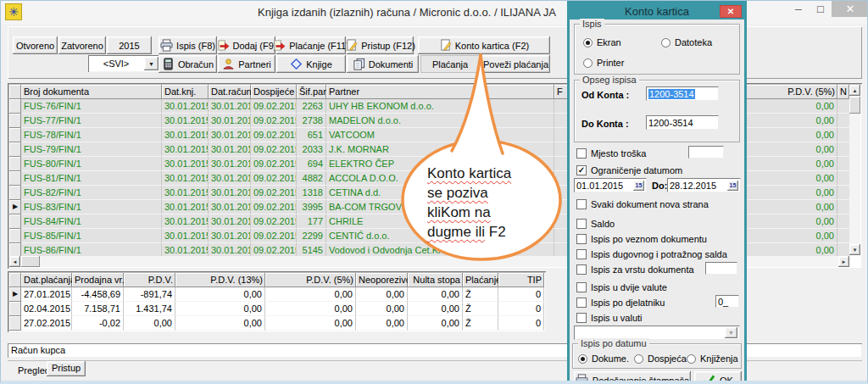 The width and height of the screenshot is (868, 384). Describe the element at coordinates (129, 46) in the screenshot. I see `year-label: 2015` at that location.